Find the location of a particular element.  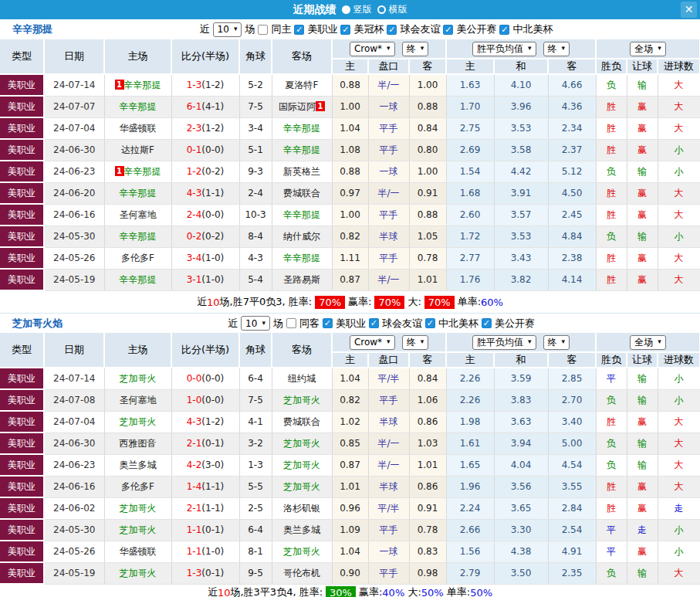

asian-home-odds-cell: 0.88 is located at coordinates (350, 171).